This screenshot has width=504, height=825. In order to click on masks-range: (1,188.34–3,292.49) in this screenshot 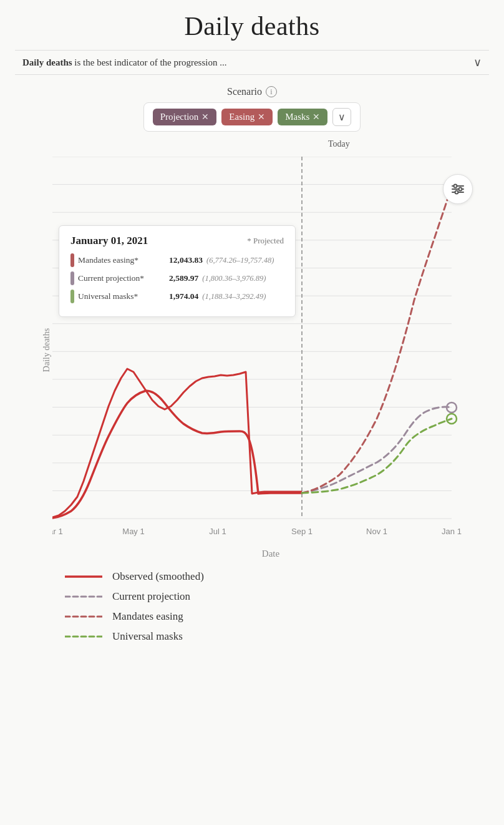, I will do `click(234, 297)`.